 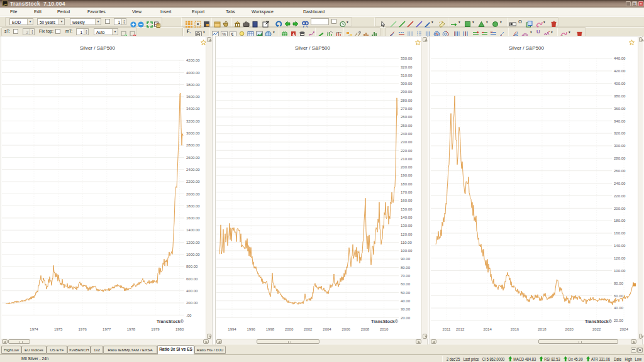 What do you see at coordinates (406, 58) in the screenshot?
I see `svg-text: 330.00` at bounding box center [406, 58].